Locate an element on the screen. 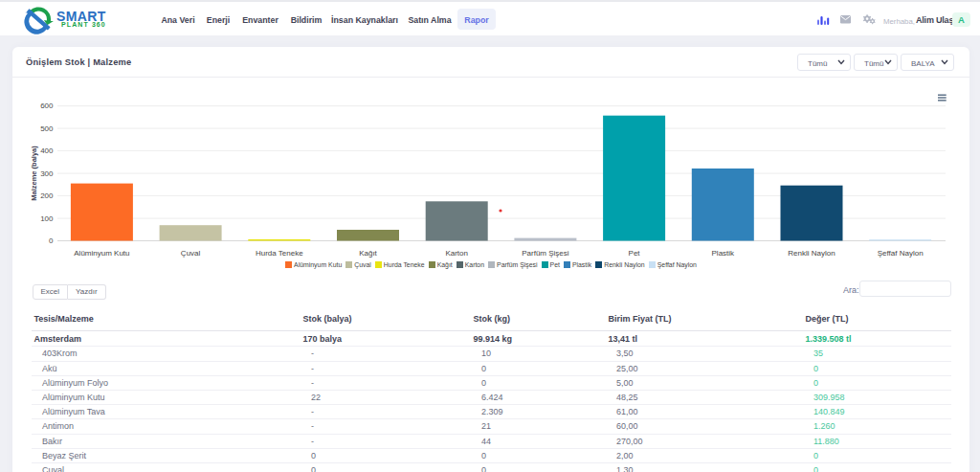  svg-text: Kağıt is located at coordinates (368, 253).